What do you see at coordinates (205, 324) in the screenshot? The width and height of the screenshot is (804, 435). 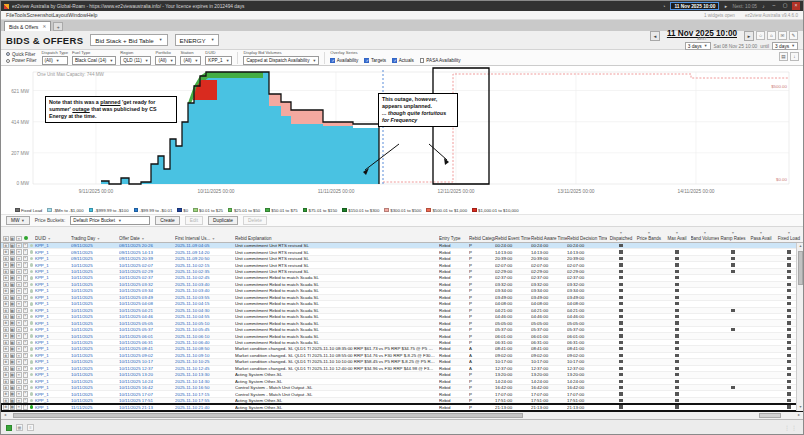 I see `row-first-interval-link: 2025-11-10 05:10` at bounding box center [205, 324].